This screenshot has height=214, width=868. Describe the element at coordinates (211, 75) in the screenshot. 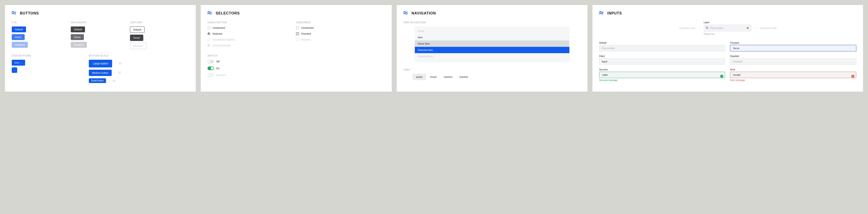

I see `switch-disabled-icon` at that location.